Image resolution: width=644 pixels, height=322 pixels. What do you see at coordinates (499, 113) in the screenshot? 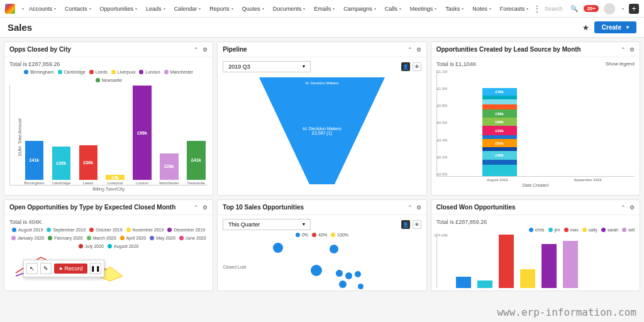
I see `segment: £89k` at bounding box center [499, 113].